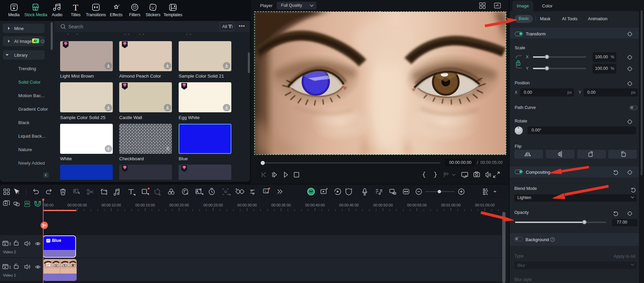 This screenshot has height=283, width=644. Describe the element at coordinates (451, 205) in the screenshot. I see `svg-text: 00:01:00:00` at that location.